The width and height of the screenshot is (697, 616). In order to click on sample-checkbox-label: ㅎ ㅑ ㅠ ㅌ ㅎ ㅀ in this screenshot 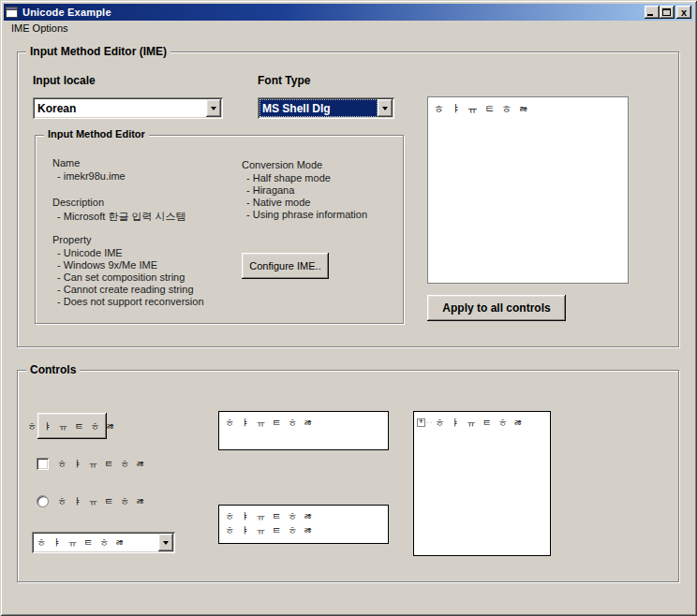, I will do `click(102, 464)`.